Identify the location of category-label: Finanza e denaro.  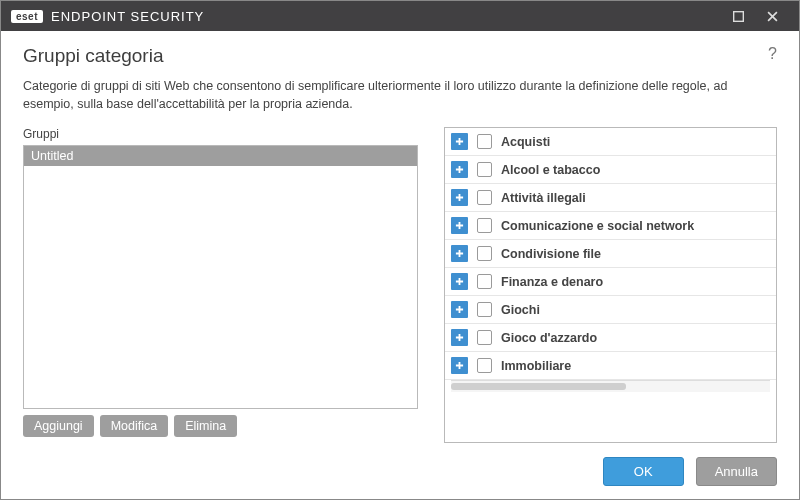
(552, 282).